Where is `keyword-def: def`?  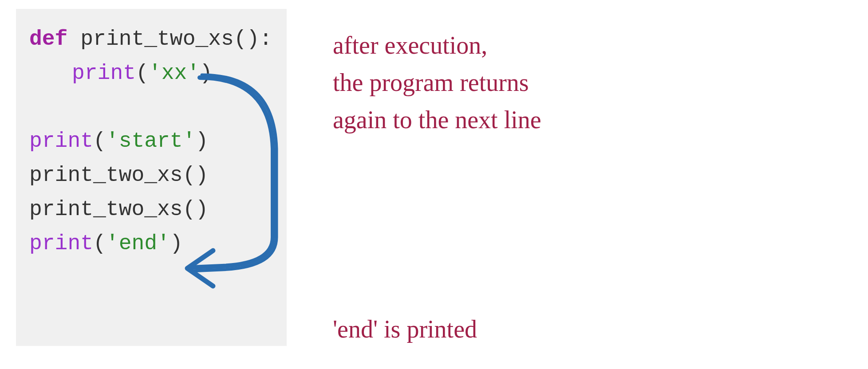
keyword-def: def is located at coordinates (48, 39).